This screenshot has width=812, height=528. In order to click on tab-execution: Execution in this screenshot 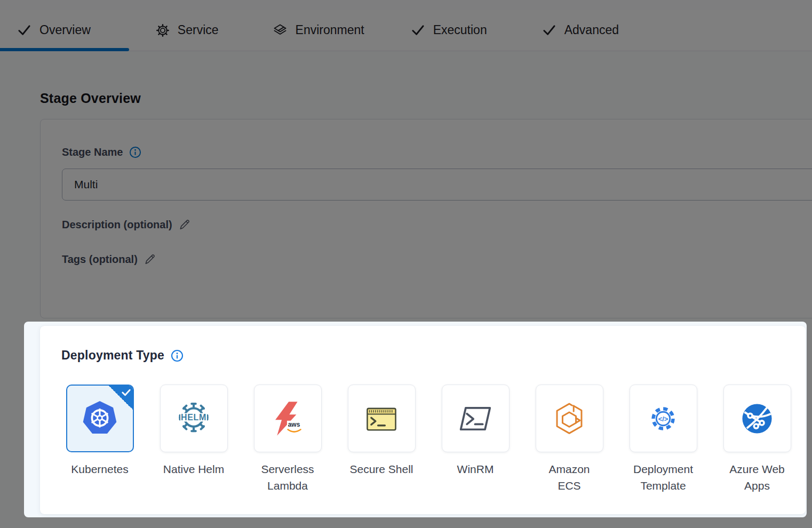, I will do `click(449, 30)`.